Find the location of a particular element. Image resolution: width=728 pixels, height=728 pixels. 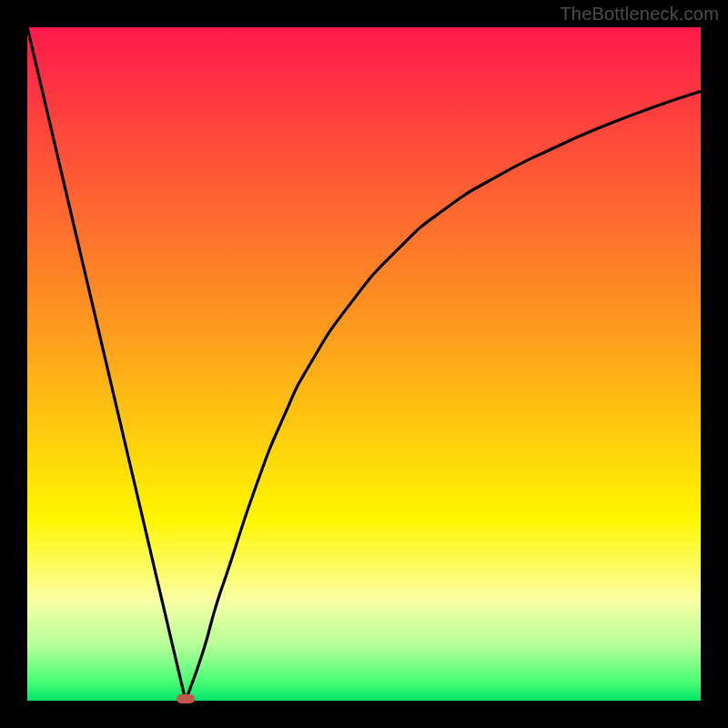

optimum-marker is located at coordinates (186, 699).